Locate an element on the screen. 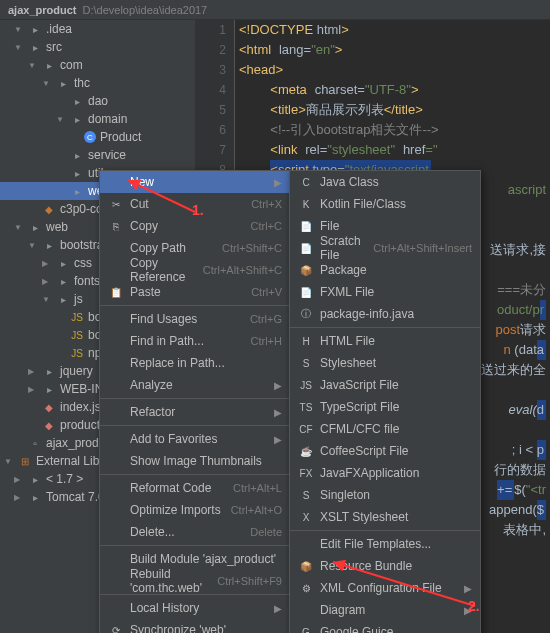 Image resolution: width=550 pixels, height=633 pixels. menu-item-javafxapplication: FXJavaFXApplication is located at coordinates (385, 473).